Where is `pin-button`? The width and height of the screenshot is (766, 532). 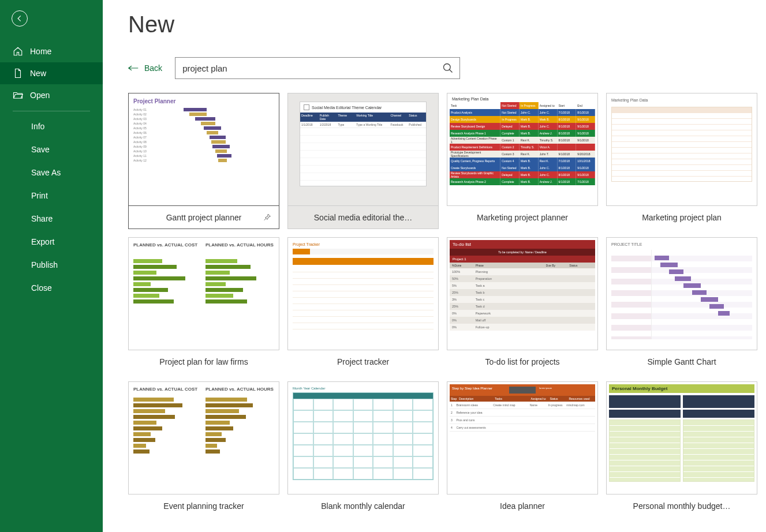 pin-button is located at coordinates (267, 218).